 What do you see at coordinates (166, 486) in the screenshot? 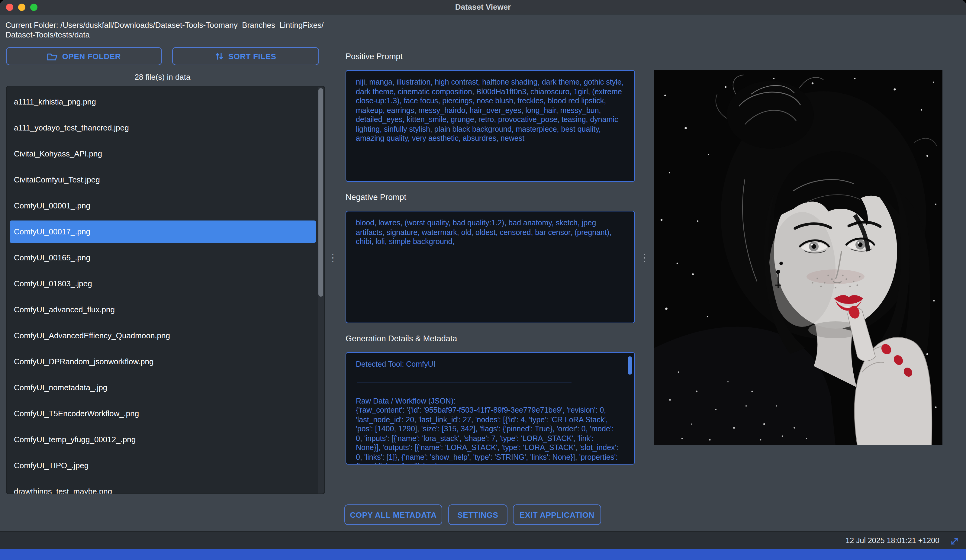
I see `file-list-item: drawthings_test_maybe.png` at bounding box center [166, 486].